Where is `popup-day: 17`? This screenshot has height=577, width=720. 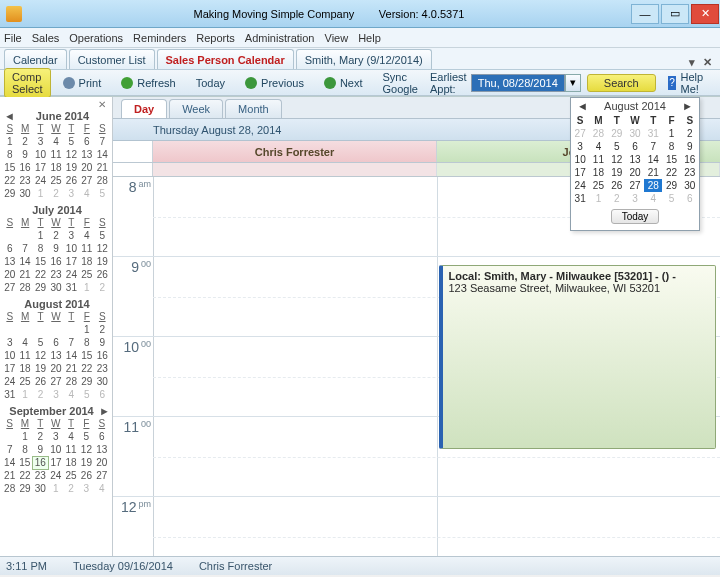 popup-day: 17 is located at coordinates (580, 172).